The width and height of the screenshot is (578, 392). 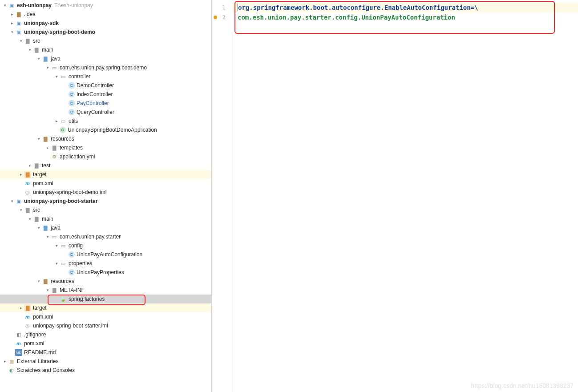 I want to click on tree-item-demo-target: ▸ ▇ target, so click(x=106, y=174).